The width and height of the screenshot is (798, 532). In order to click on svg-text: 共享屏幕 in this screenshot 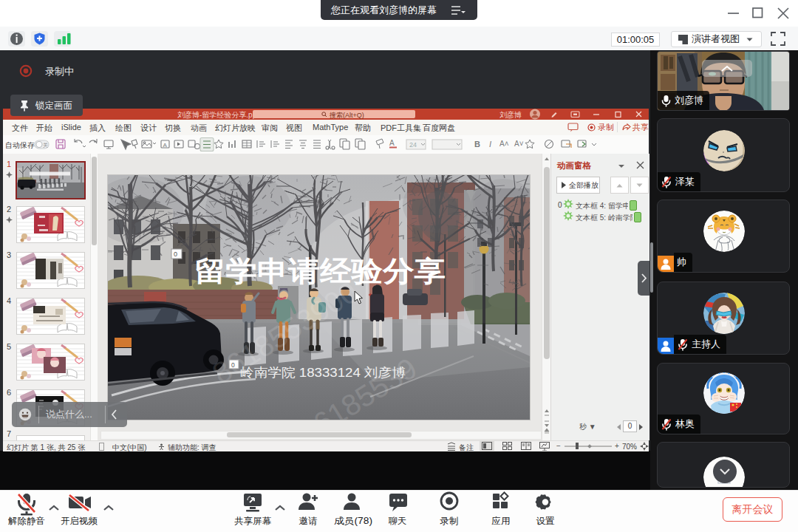, I will do `click(253, 521)`.